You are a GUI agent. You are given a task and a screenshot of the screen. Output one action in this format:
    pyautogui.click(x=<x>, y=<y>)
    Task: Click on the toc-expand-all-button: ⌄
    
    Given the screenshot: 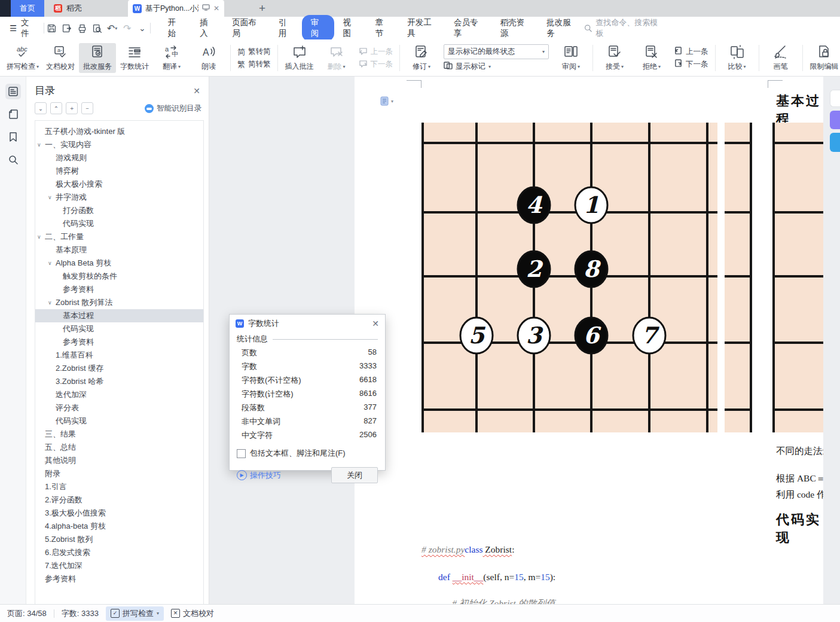 What is the action you would take?
    pyautogui.click(x=41, y=108)
    